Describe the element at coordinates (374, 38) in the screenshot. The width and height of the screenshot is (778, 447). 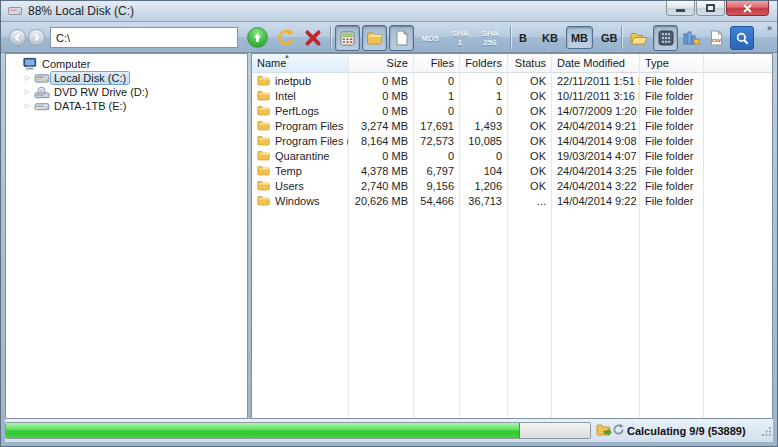
I see `show-folders-toggle-button` at that location.